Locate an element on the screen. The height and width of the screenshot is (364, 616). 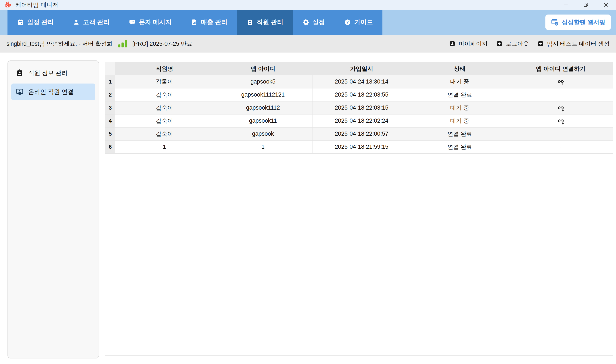
tab-customers: 고객 관리 is located at coordinates (91, 22).